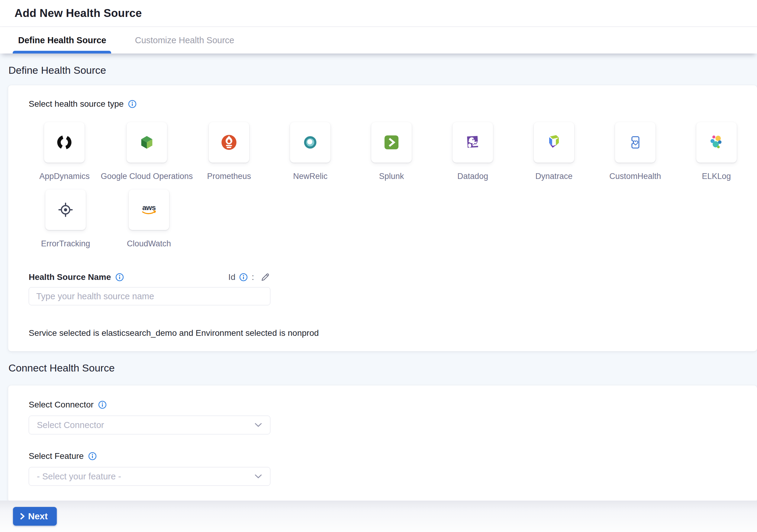 Image resolution: width=757 pixels, height=532 pixels. Describe the element at coordinates (61, 405) in the screenshot. I see `select-connector-label: Select Connector` at that location.